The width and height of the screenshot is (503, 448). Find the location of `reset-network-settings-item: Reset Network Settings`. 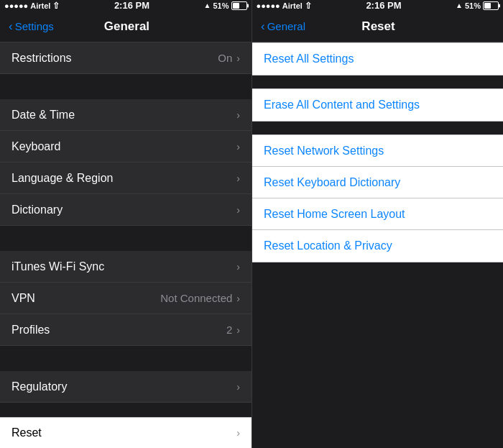

reset-network-settings-item: Reset Network Settings is located at coordinates (378, 151).